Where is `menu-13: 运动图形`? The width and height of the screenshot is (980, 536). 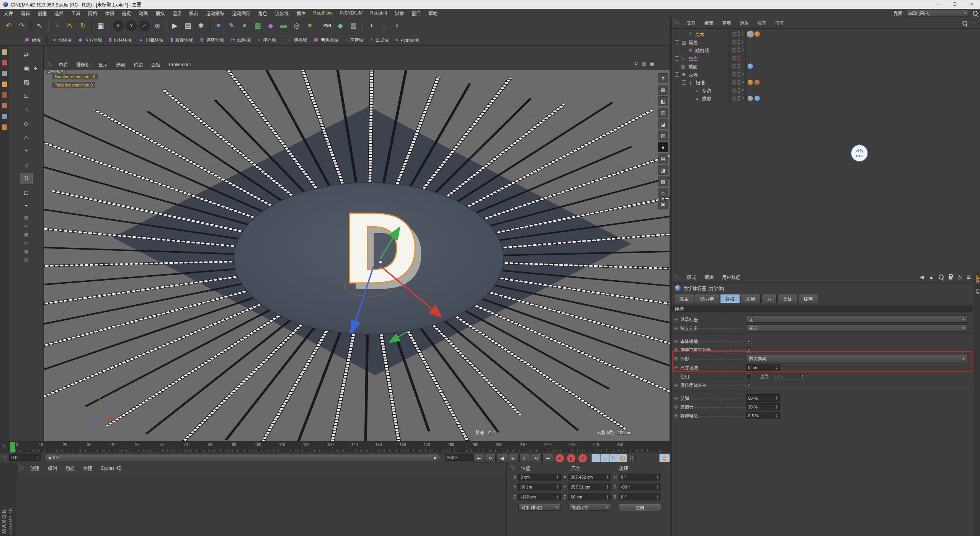 menu-13: 运动图形 is located at coordinates (241, 13).